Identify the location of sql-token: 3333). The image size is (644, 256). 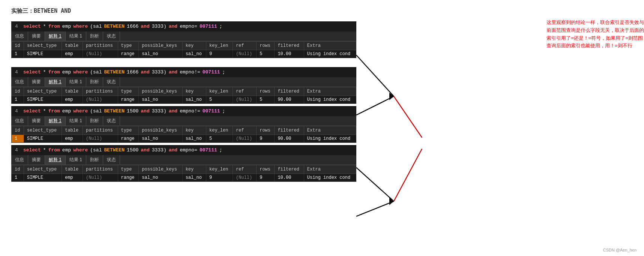
(159, 26).